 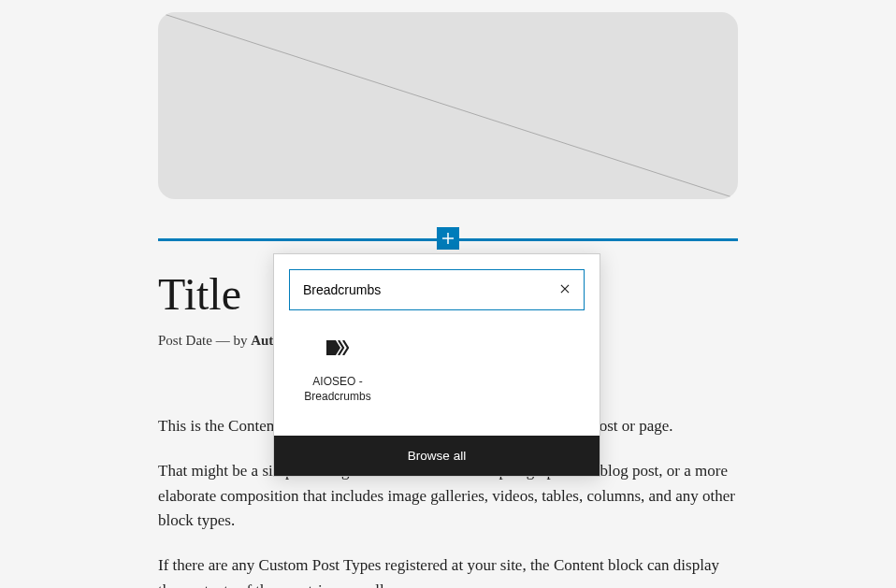 I want to click on close-icon, so click(x=565, y=290).